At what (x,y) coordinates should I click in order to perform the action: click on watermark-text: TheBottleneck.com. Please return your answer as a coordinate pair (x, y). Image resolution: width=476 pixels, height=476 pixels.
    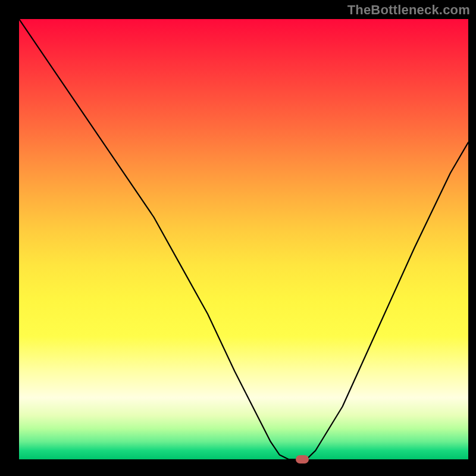
    Looking at the image, I should click on (409, 10).